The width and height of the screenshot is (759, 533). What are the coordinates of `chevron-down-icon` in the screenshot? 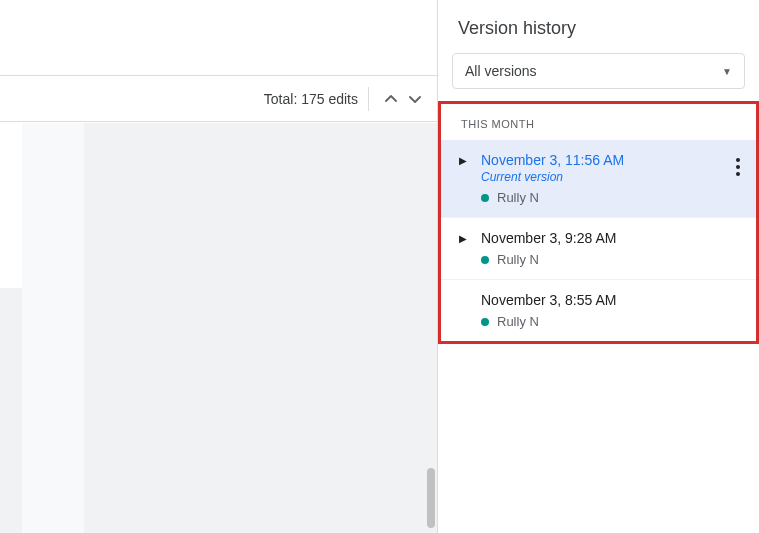 It's located at (415, 99).